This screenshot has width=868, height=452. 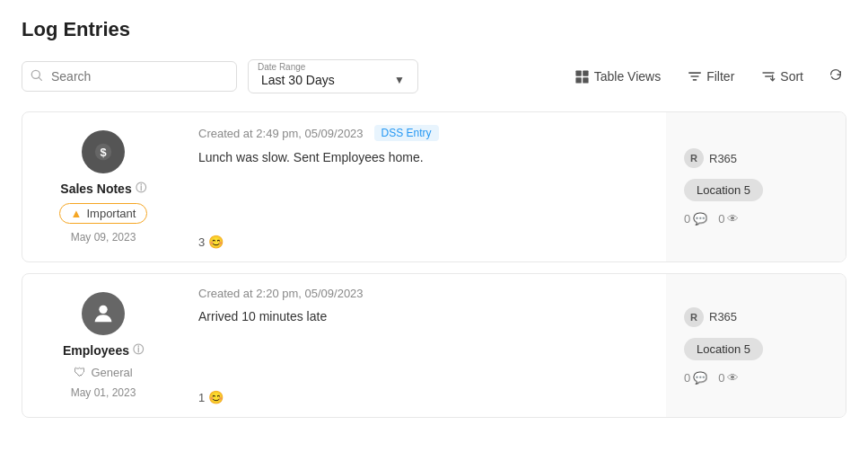 What do you see at coordinates (711, 76) in the screenshot?
I see `filter-button: Filter` at bounding box center [711, 76].